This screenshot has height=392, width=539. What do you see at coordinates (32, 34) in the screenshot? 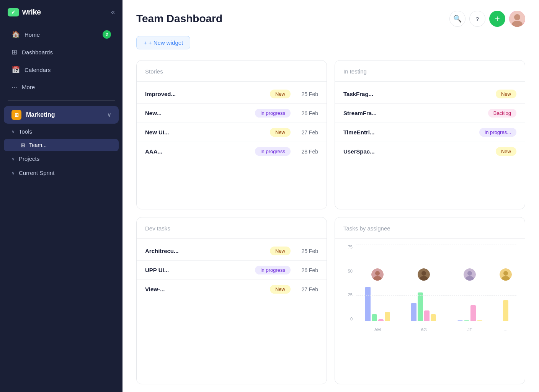
I see `sidebar-item-home-label: Home` at bounding box center [32, 34].